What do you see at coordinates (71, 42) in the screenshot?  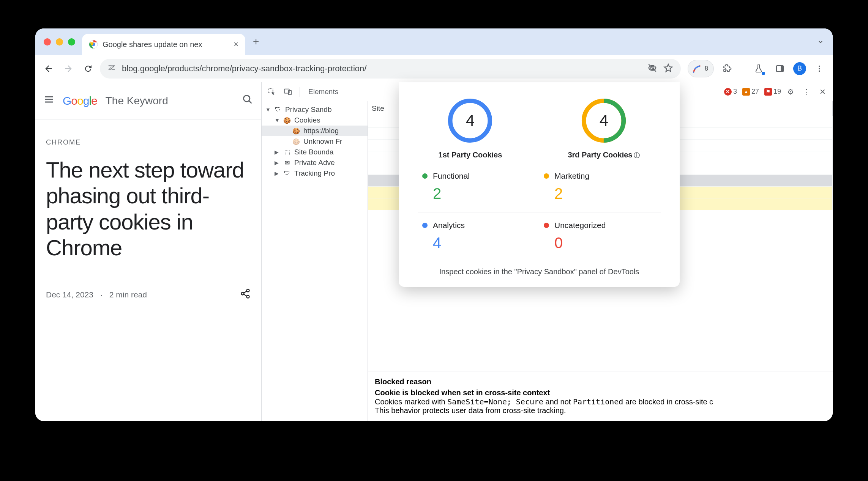 I see `maximize-window-button` at bounding box center [71, 42].